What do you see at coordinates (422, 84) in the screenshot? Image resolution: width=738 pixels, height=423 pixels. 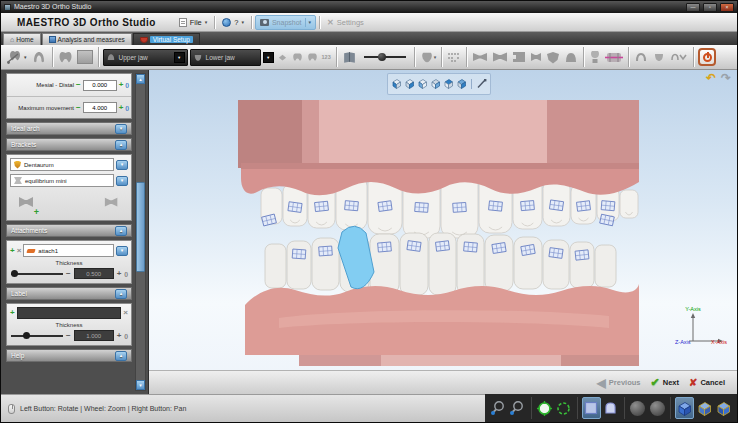 I see `view-left-cube-button` at bounding box center [422, 84].